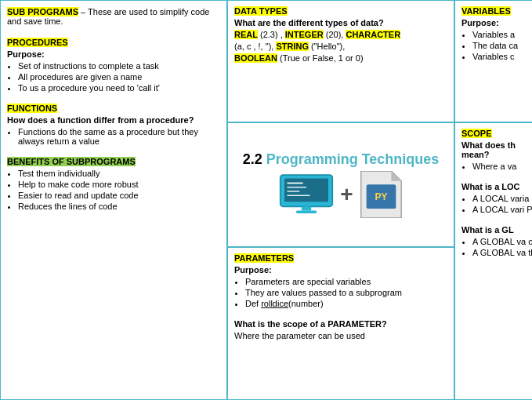  I want to click on list-item: A GLOBAL va the program, so click(502, 253).